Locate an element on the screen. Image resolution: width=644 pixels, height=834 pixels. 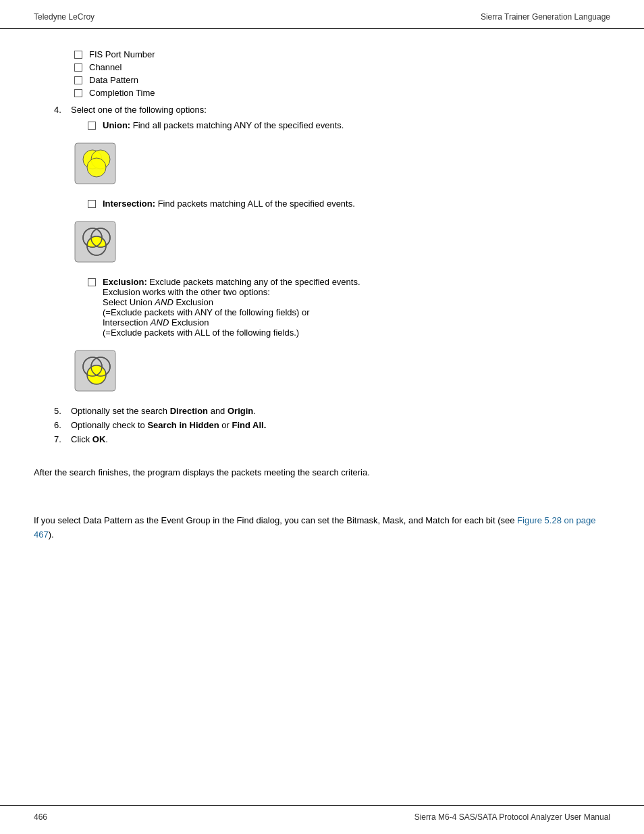
union-item: Union: Find all packets matching ANY of … is located at coordinates (349, 126).